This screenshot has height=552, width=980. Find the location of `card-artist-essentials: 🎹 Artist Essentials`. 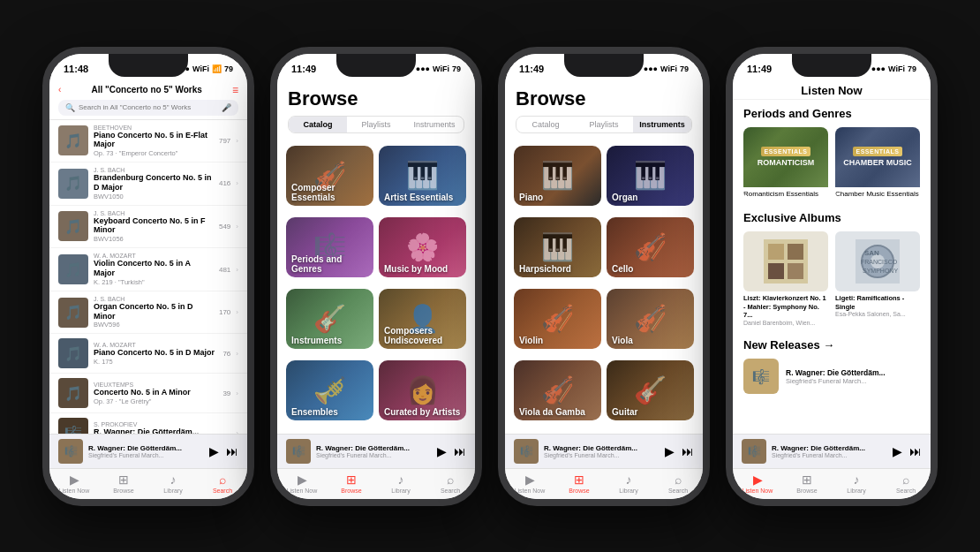

card-artist-essentials: 🎹 Artist Essentials is located at coordinates (422, 176).